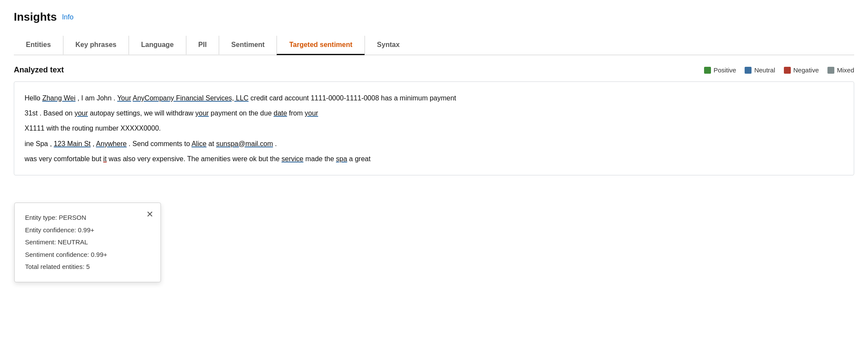 This screenshot has width=868, height=337. What do you see at coordinates (841, 70) in the screenshot?
I see `legend-mixed: Mixed` at bounding box center [841, 70].